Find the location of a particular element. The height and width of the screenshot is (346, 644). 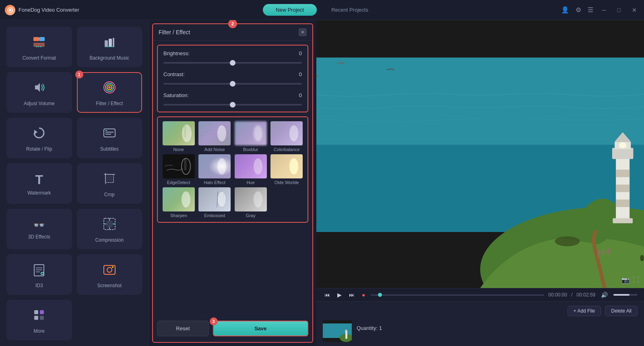

filter-colorbalance-label: Colorbalance is located at coordinates (287, 149).